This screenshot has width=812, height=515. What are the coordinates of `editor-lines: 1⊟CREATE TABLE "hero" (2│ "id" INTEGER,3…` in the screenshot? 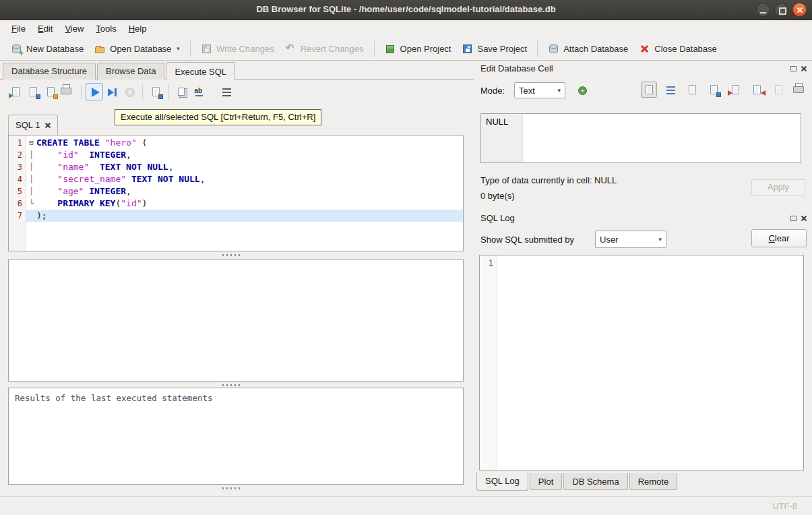 It's located at (236, 179).